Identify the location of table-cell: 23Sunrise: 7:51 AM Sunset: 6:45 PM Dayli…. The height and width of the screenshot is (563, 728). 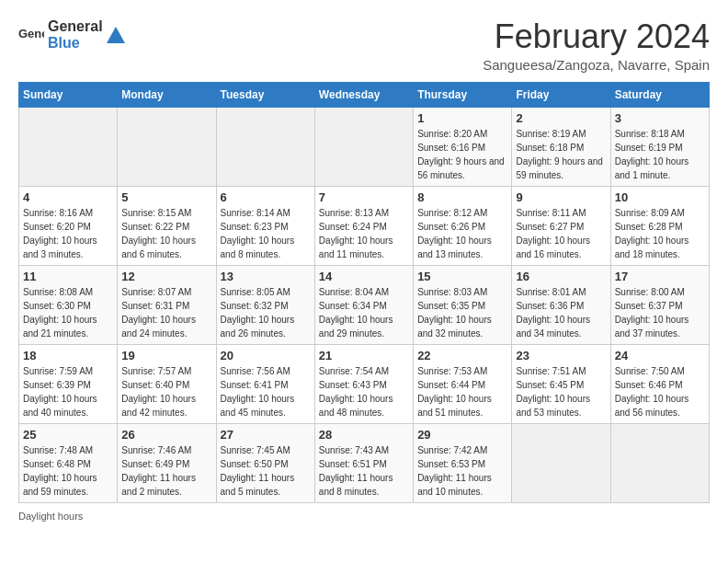
(561, 384).